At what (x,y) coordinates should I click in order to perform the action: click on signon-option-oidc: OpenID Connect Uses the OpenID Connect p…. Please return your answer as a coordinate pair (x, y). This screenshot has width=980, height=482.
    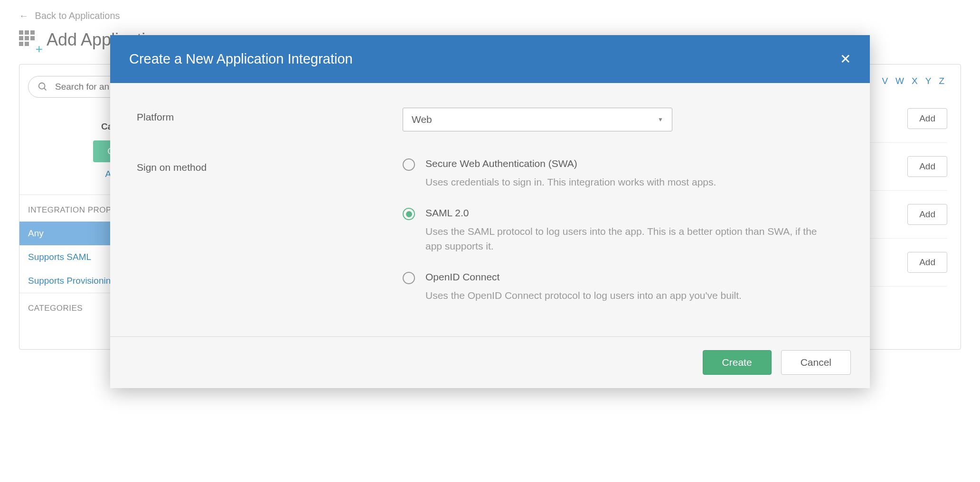
    Looking at the image, I should click on (616, 287).